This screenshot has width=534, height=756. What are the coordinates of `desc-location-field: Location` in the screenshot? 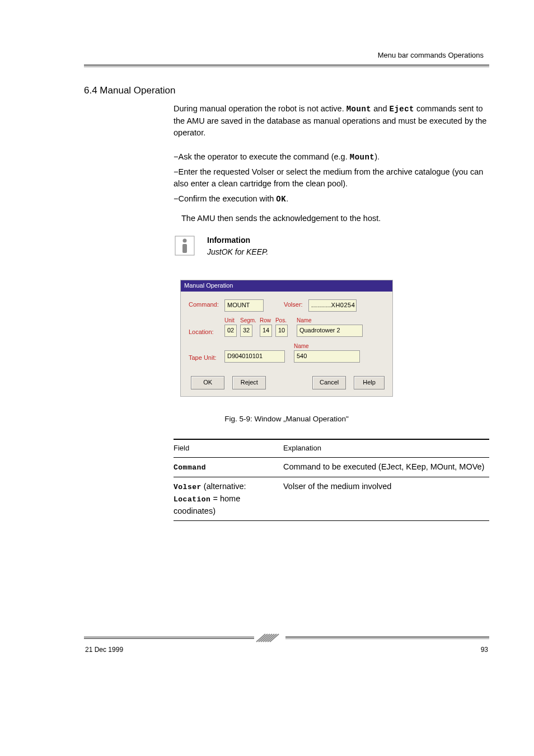 It's located at (192, 499).